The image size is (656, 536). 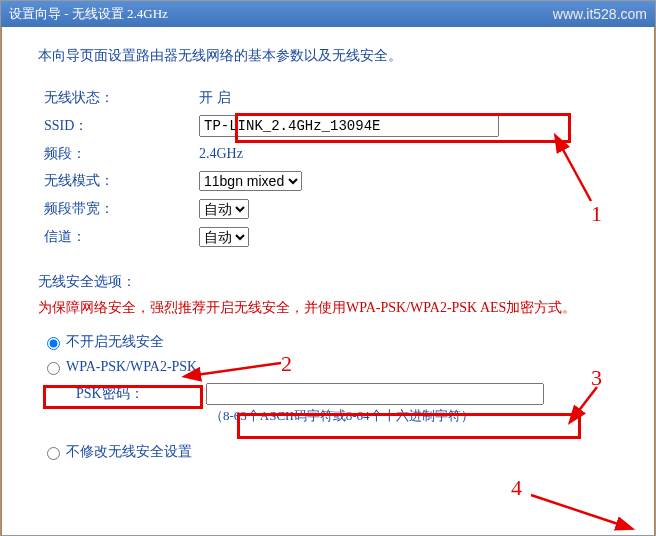 What do you see at coordinates (116, 209) in the screenshot?
I see `bandwidth-label: 频段带宽：` at bounding box center [116, 209].